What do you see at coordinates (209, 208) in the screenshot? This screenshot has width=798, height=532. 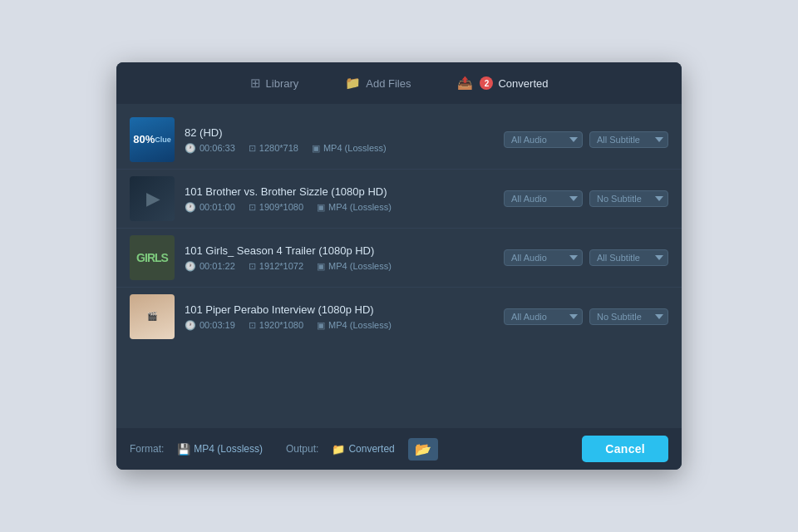 I see `duration-2: 🕐 00:01:00` at bounding box center [209, 208].